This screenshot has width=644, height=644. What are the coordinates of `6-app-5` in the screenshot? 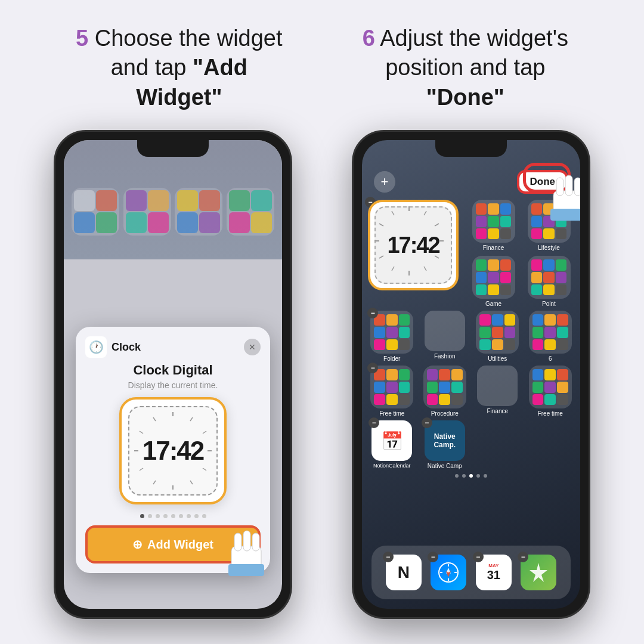 It's located at (550, 333).